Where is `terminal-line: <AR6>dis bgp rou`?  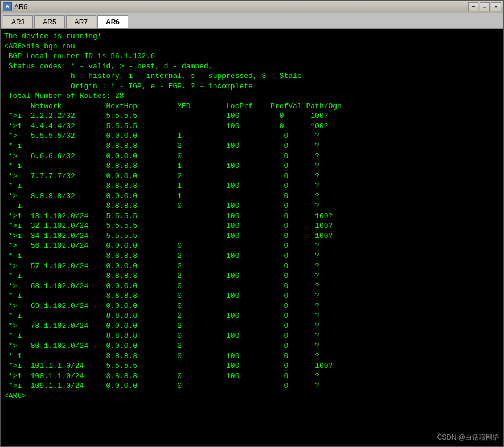
terminal-line: <AR6>dis bgp rou is located at coordinates (252, 47).